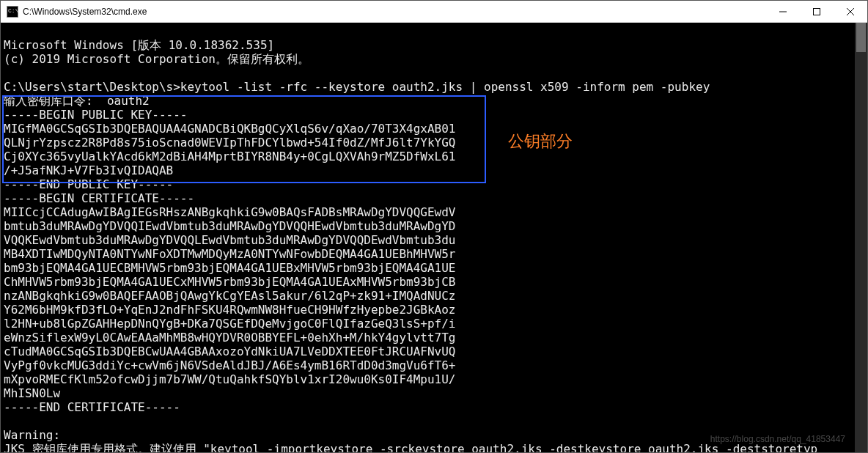 Image resolution: width=868 pixels, height=453 pixels. I want to click on cert-line: eWnzSiflexW9yL0CAwEAAaMhMB8wHQYDVR0OBBYE…, so click(230, 337).